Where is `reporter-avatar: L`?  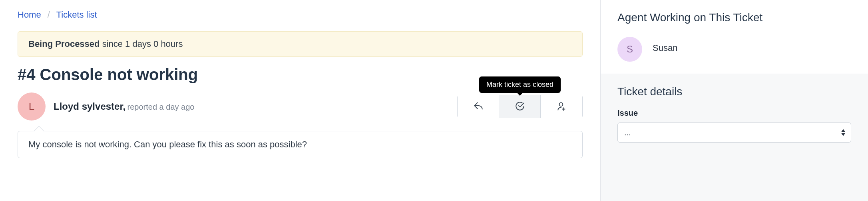
reporter-avatar: L is located at coordinates (32, 107).